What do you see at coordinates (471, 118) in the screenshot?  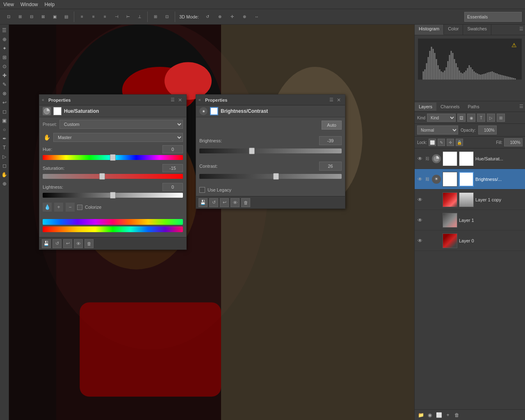 I see `filter-adjust-btn: ◉` at bounding box center [471, 118].